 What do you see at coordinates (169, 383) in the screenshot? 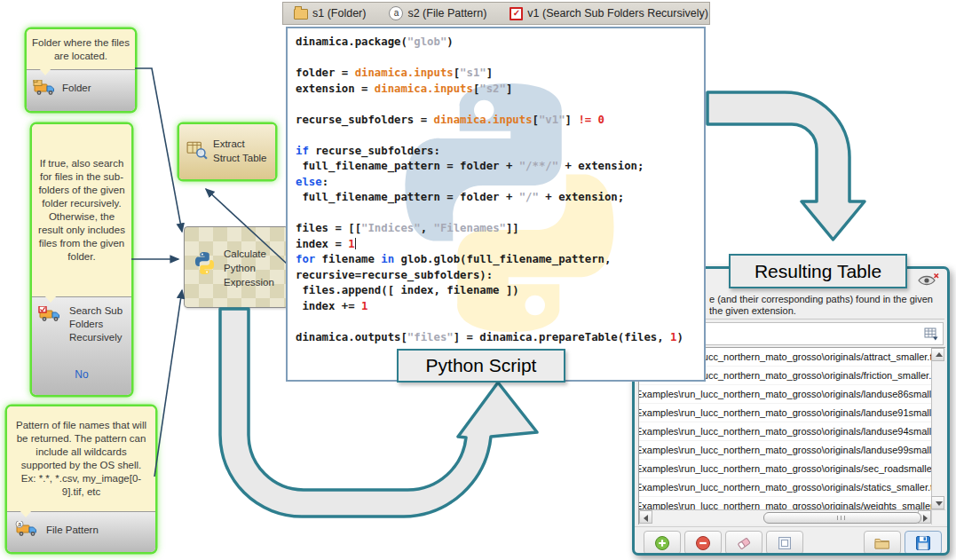
I see `link-pattern-to-calculate` at bounding box center [169, 383].